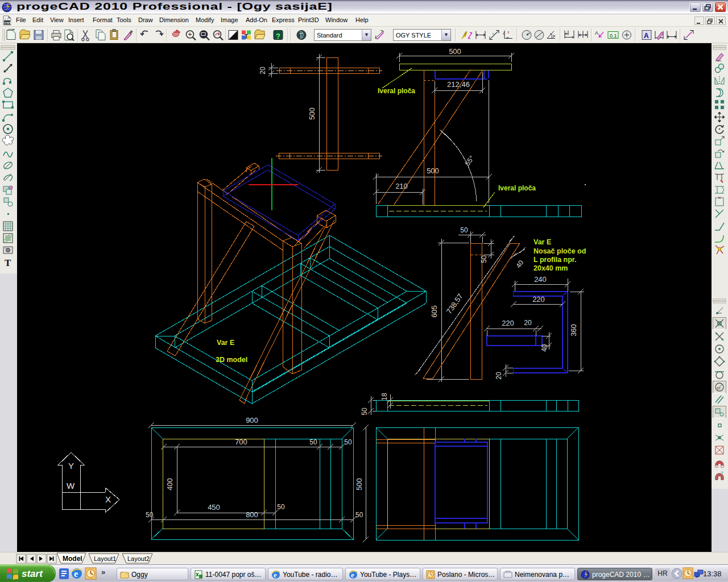  I want to click on svg-text: Layout2, so click(139, 559).